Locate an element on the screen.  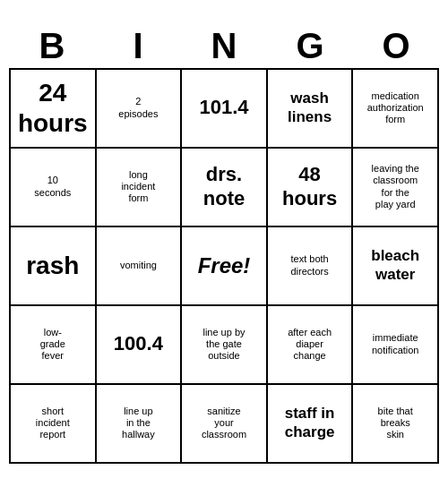
cell-content: leaving the classroom for the play yard is located at coordinates (396, 186).